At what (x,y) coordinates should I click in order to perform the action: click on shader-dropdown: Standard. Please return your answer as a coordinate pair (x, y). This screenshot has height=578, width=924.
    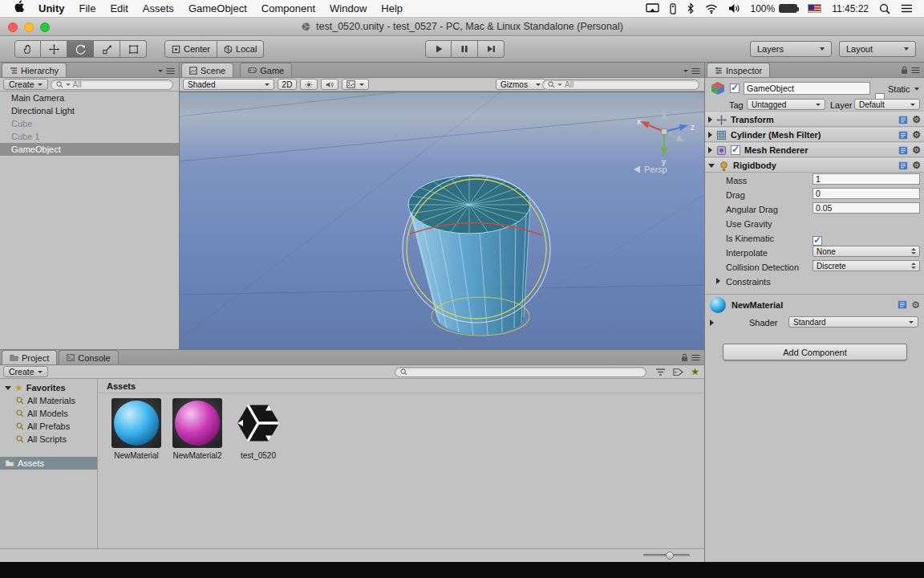
    Looking at the image, I should click on (853, 322).